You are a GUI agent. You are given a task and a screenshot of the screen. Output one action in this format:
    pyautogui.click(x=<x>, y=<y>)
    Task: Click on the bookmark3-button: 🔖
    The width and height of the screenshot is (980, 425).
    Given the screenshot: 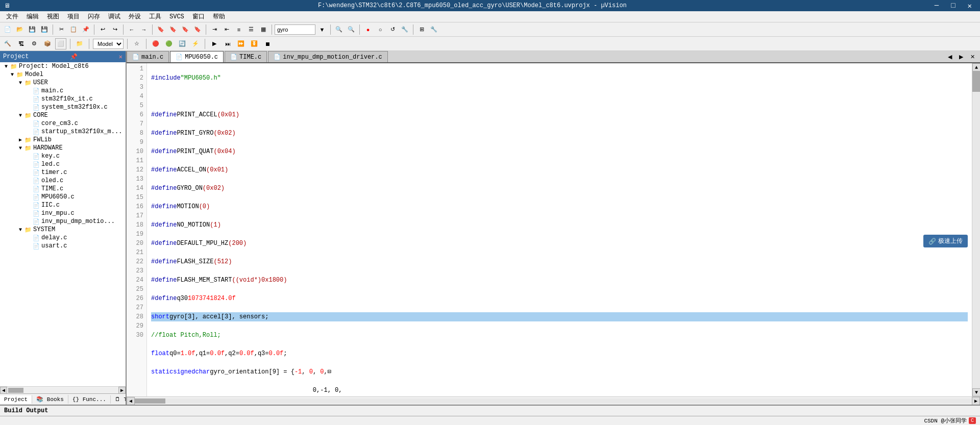 What is the action you would take?
    pyautogui.click(x=185, y=30)
    